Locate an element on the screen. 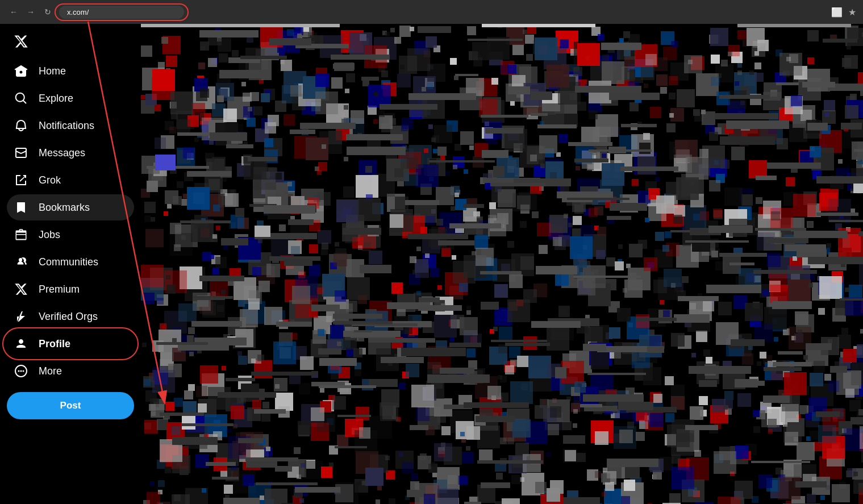  sidebar-item-notifications: Notifications is located at coordinates (70, 126).